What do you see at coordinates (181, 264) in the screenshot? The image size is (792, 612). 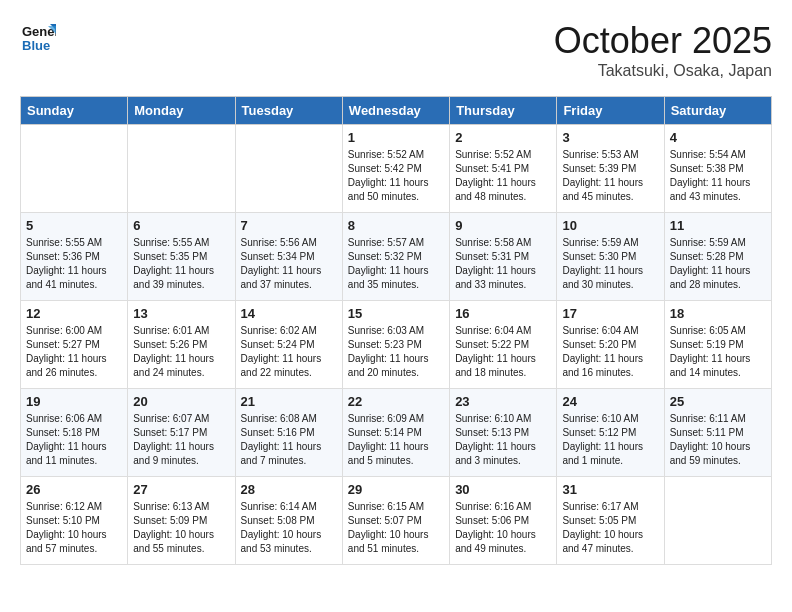 I see `day-info: Sunrise: 5:55 AM Sunset: 5:35 PM Dayligh…` at bounding box center [181, 264].